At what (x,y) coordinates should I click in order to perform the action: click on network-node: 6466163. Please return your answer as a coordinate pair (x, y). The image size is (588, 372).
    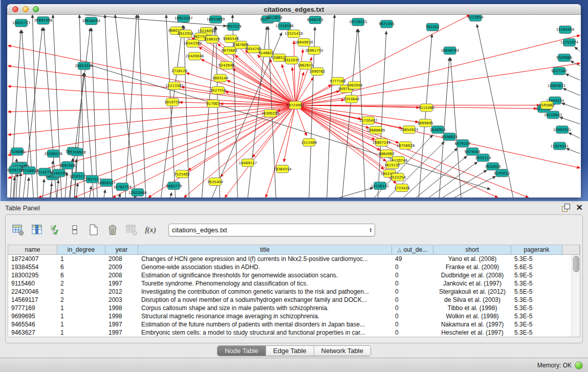
    Looking at the image, I should click on (315, 19).